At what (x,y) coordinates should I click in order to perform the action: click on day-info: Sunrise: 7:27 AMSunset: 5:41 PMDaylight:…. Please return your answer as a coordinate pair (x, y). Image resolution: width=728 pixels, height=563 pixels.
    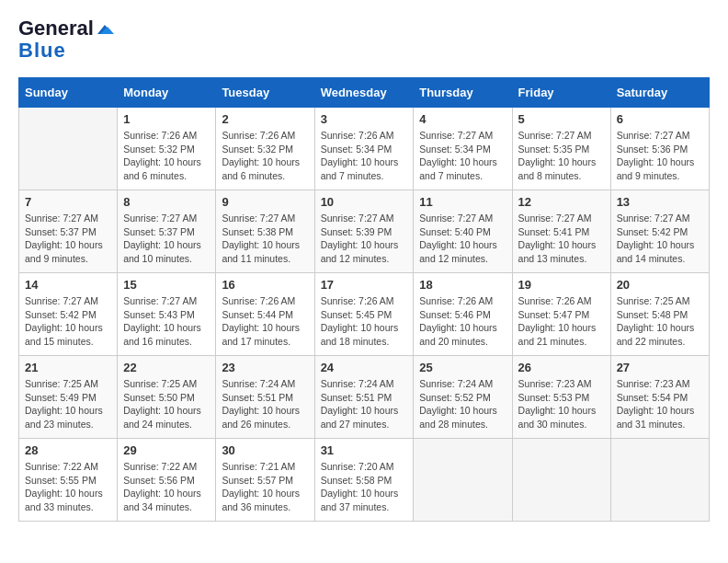
    Looking at the image, I should click on (562, 239).